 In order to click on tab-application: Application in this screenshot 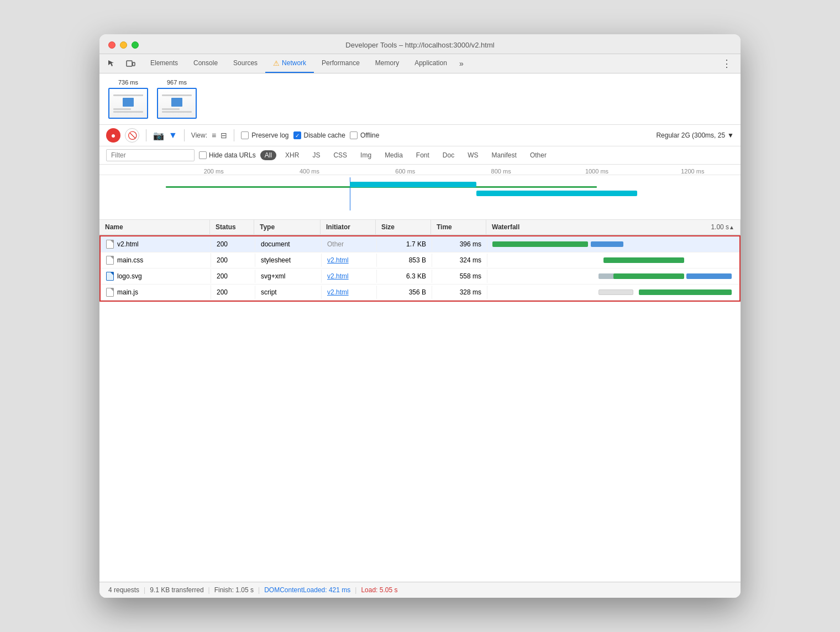, I will do `click(431, 64)`.